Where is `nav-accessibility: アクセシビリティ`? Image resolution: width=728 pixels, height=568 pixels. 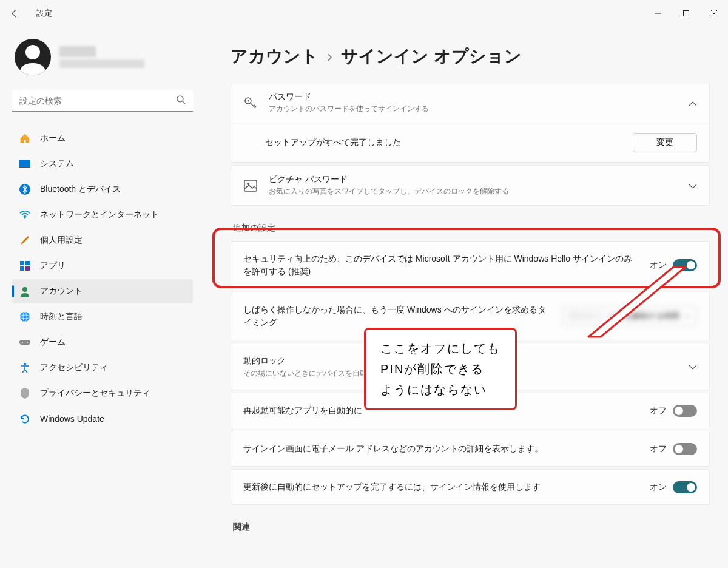 nav-accessibility: アクセシビリティ is located at coordinates (103, 368).